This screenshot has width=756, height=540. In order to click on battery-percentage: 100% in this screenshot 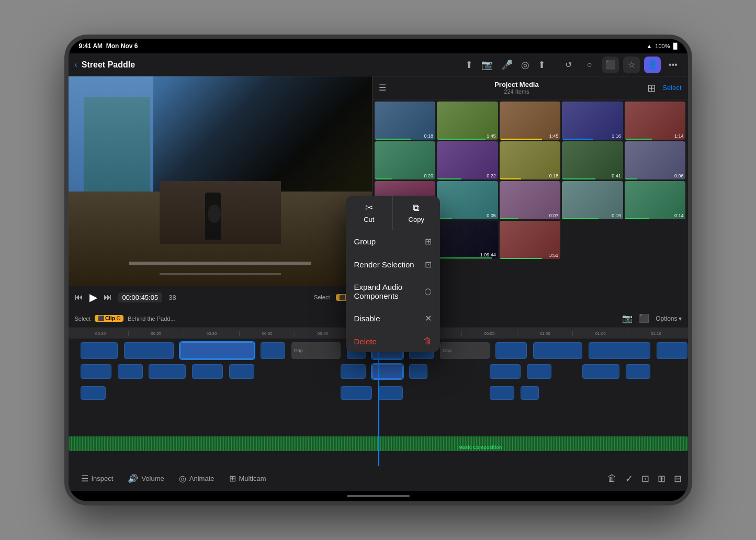, I will do `click(662, 46)`.